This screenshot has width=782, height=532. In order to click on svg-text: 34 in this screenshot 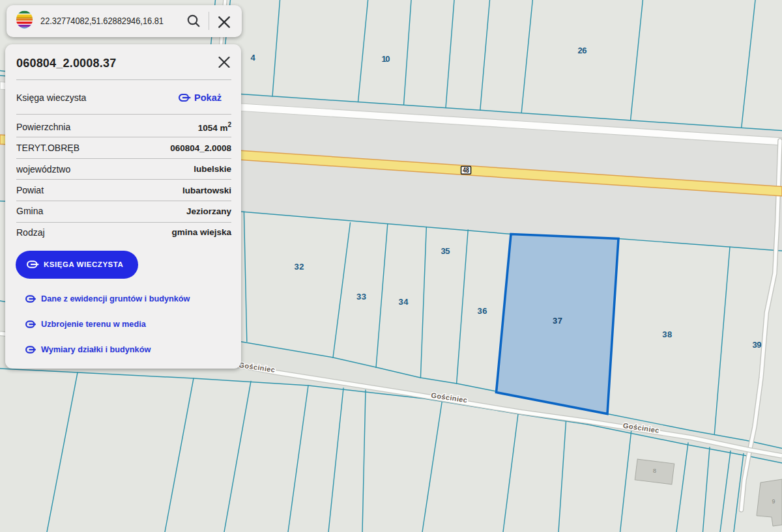, I will do `click(404, 302)`.